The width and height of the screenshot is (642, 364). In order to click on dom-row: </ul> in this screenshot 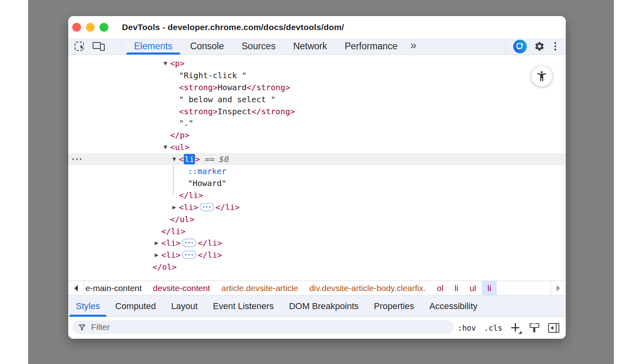, I will do `click(317, 219)`.